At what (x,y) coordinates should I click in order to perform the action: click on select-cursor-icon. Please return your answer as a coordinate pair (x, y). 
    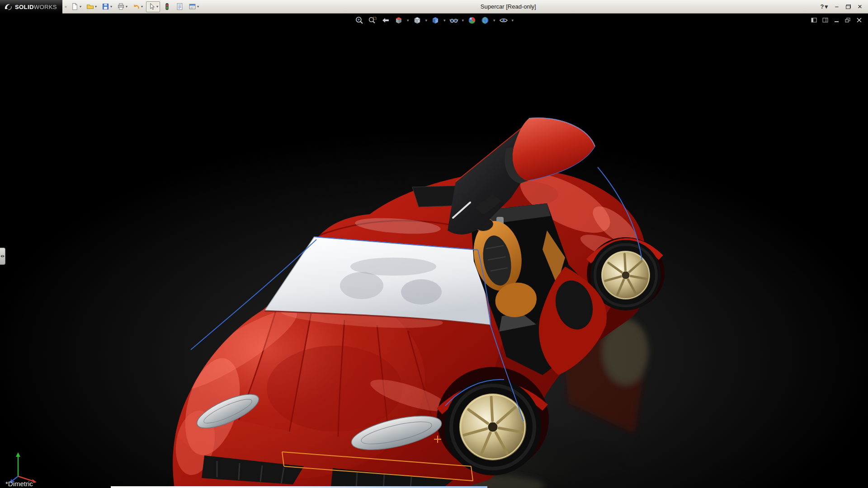
    Looking at the image, I should click on (152, 6).